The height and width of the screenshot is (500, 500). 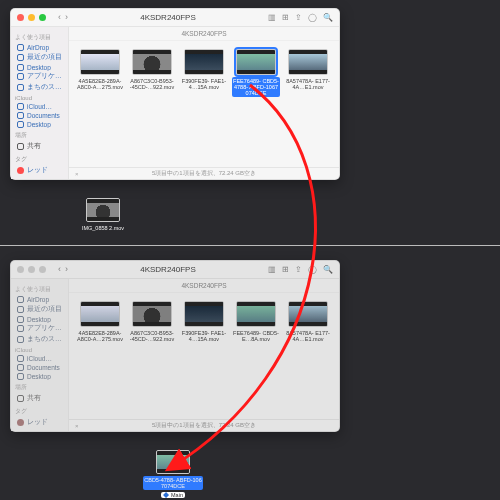 I want to click on network-icon, so click(x=20, y=146).